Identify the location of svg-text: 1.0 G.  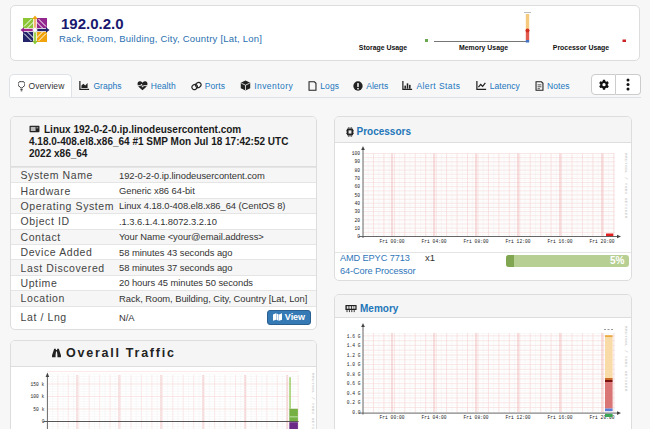
(354, 364).